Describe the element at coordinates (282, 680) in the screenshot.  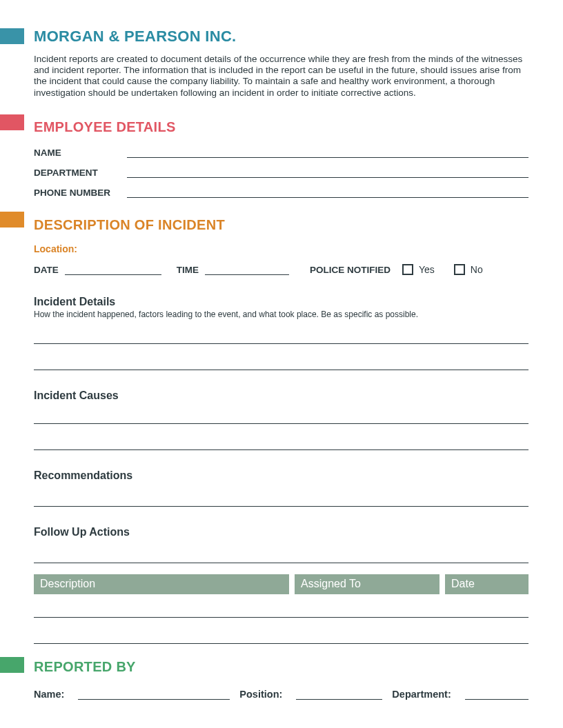
I see `reported-by-section: REPORTED BY Name: Position: Department:` at that location.